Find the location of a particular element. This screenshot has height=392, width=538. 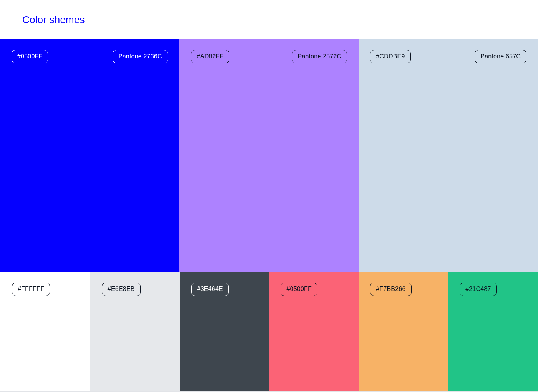

secondary-swatch-3: #3E464E is located at coordinates (224, 332).